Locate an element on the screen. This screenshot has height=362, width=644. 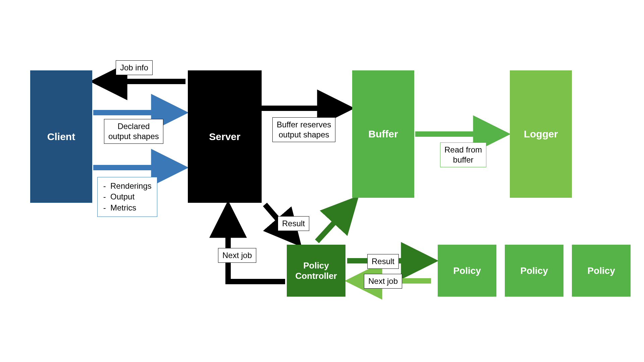
node-policy-3-label: Policy is located at coordinates (601, 271).